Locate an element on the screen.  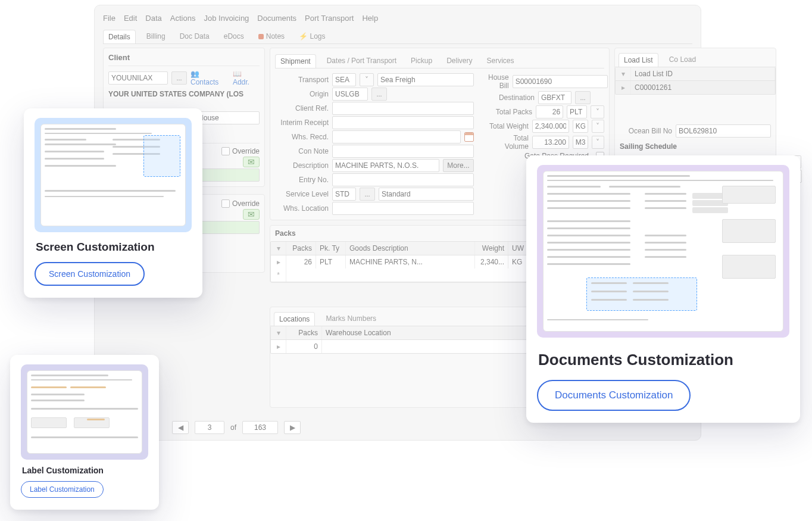
tab-shipment: Shipment is located at coordinates (295, 61).